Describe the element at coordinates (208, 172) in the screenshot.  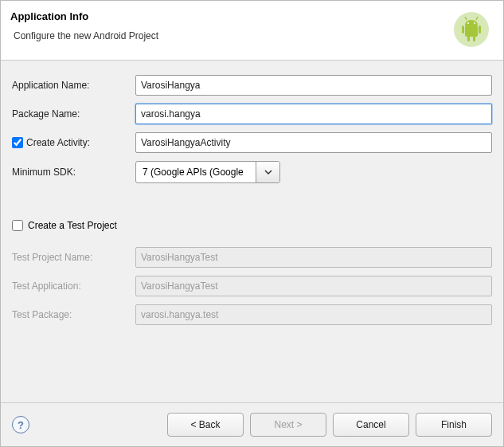
I see `minimum-sdk-select: 7 (Google APIs (Google` at that location.